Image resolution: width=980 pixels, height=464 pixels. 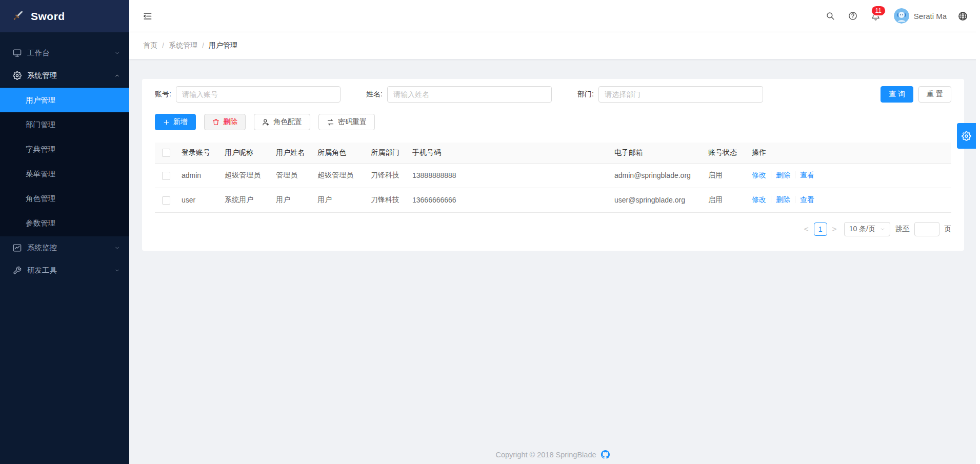 I want to click on reset-button: 重 置, so click(x=935, y=94).